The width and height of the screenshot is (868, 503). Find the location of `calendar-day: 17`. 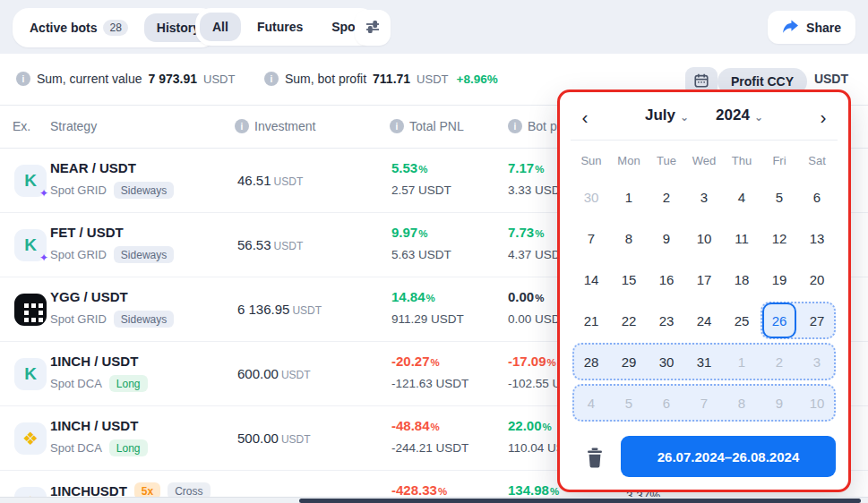

calendar-day: 17 is located at coordinates (704, 279).